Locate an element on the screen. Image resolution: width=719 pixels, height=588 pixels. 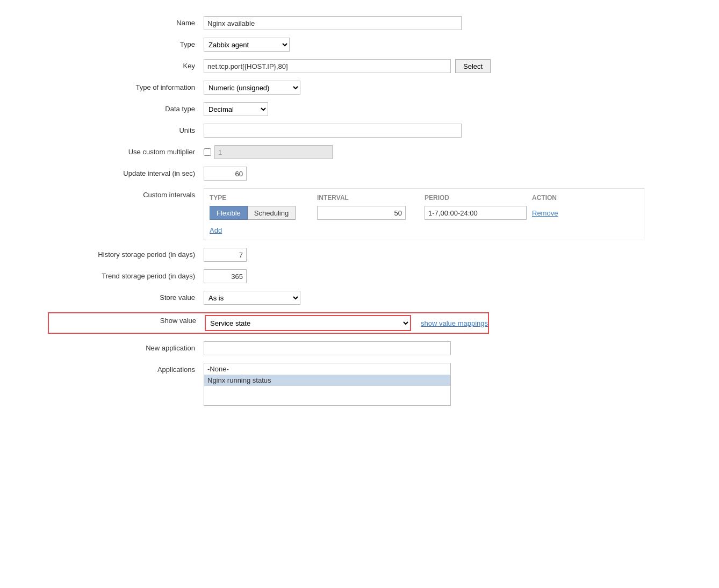
type-of-info-select: Numeric (unsigned) Numeric (float) Chara… is located at coordinates (252, 88).